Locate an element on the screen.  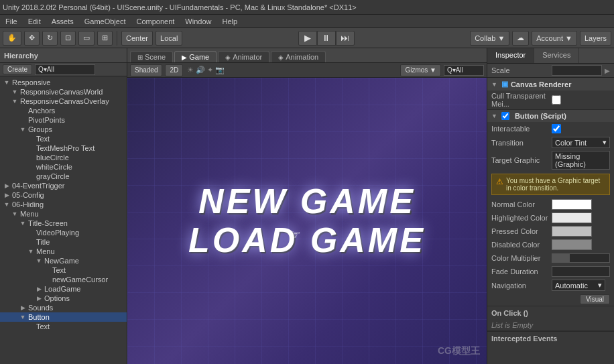
pause-btn: ⏸ is located at coordinates (326, 38).